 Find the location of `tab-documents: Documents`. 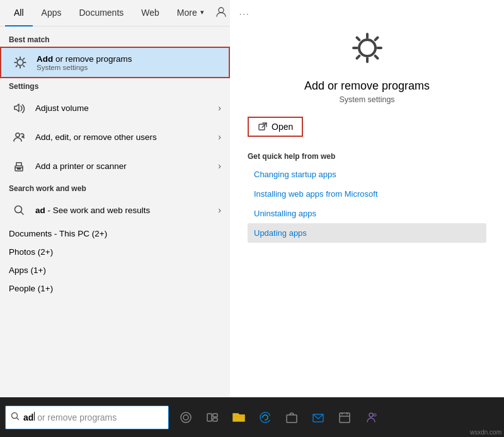

tab-documents: Documents is located at coordinates (101, 13).